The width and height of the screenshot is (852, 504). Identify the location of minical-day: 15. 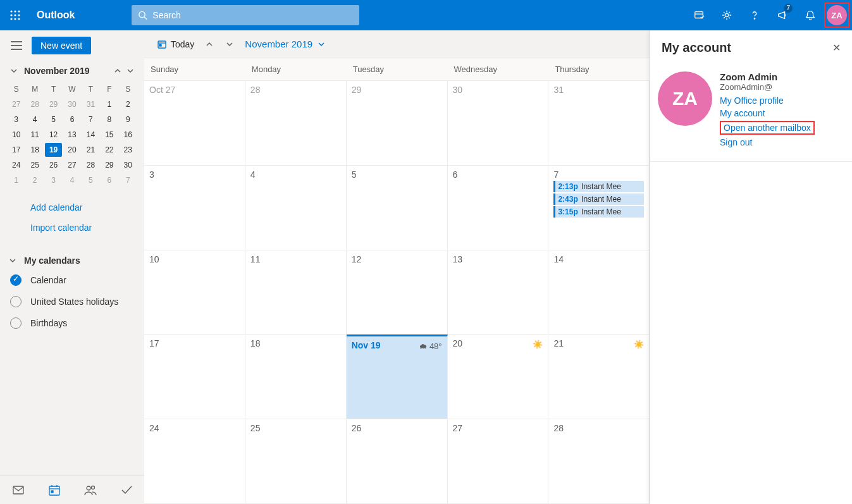
(109, 135).